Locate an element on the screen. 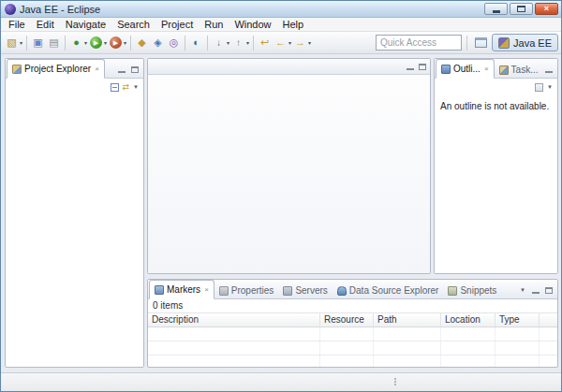 Image resolution: width=562 pixels, height=392 pixels. back-button: ← ▾ is located at coordinates (283, 43).